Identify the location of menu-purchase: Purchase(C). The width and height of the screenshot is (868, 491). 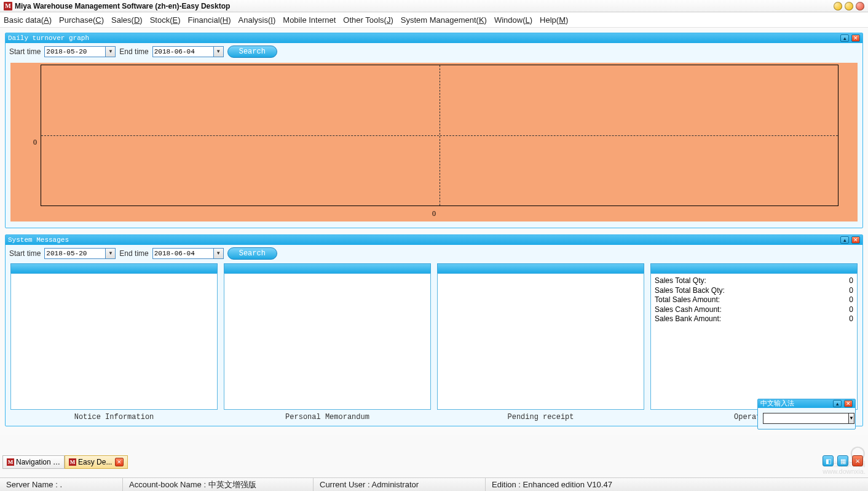
(81, 20).